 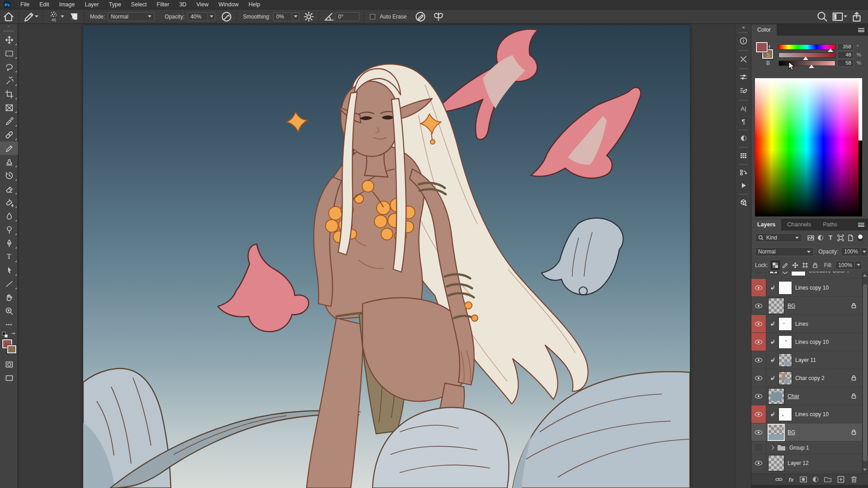 What do you see at coordinates (865, 276) in the screenshot?
I see `scroll-up-icon` at bounding box center [865, 276].